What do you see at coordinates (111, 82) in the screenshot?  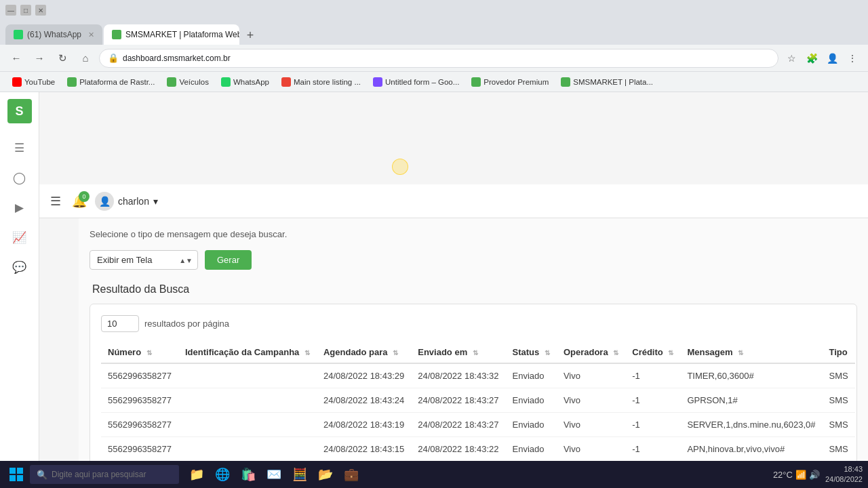 I see `bookmark-rastreamento: Plataforma de Rastr...` at bounding box center [111, 82].